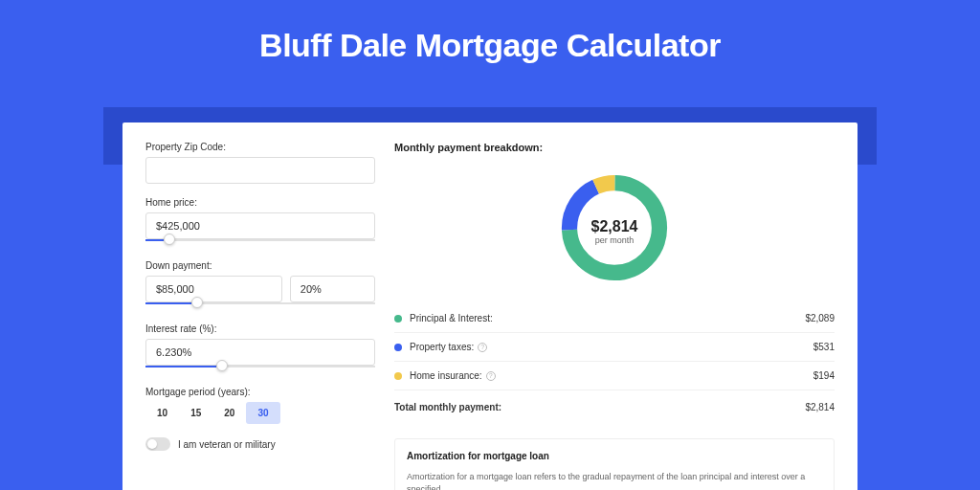 This screenshot has width=980, height=490. What do you see at coordinates (260, 444) in the screenshot?
I see `veteran-toggle-row: I am veteran or military` at bounding box center [260, 444].